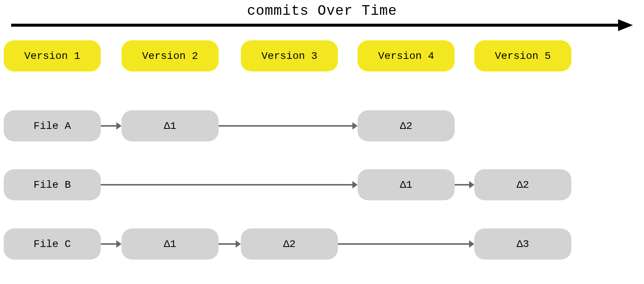 The image size is (644, 284). I want to click on arrow-file-c-delta1-to-delta2, so click(230, 244).